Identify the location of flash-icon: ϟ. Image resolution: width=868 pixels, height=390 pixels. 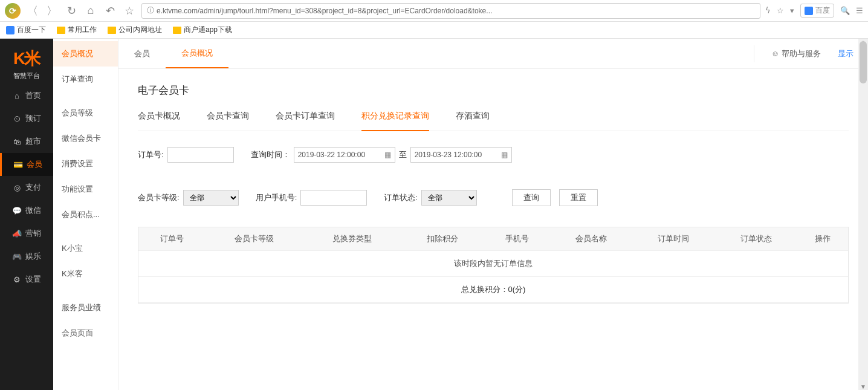
(768, 11).